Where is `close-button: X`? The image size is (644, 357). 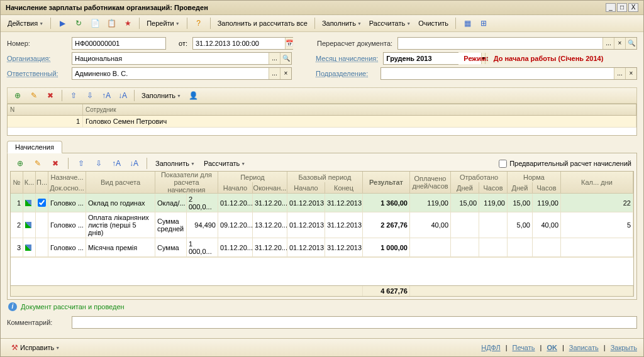
close-button: X is located at coordinates (633, 8).